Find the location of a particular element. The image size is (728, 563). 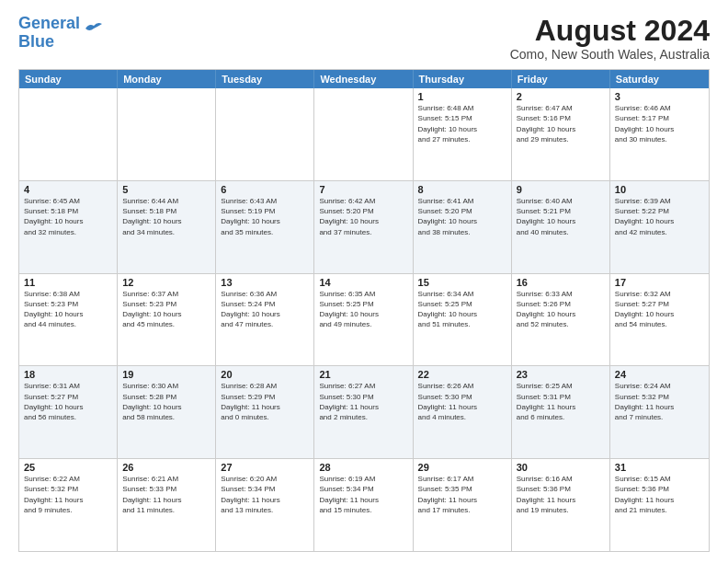

day-number: 17 is located at coordinates (660, 282).